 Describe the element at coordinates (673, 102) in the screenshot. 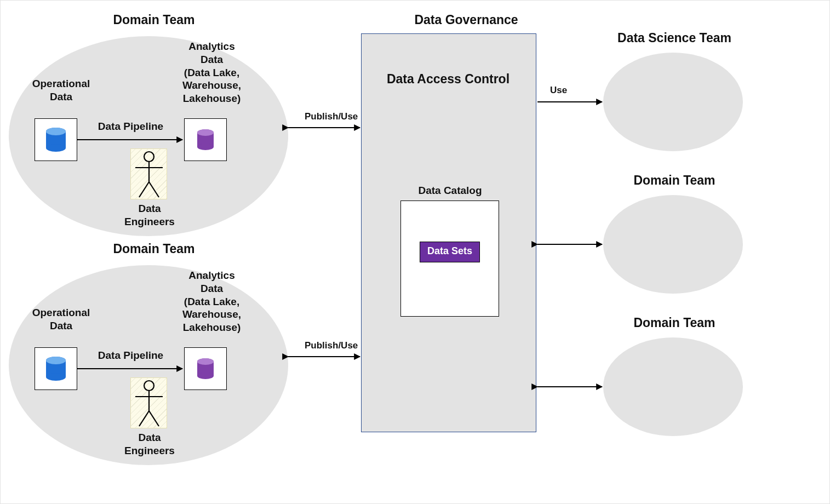

I see `data-science-team-ellipse` at that location.